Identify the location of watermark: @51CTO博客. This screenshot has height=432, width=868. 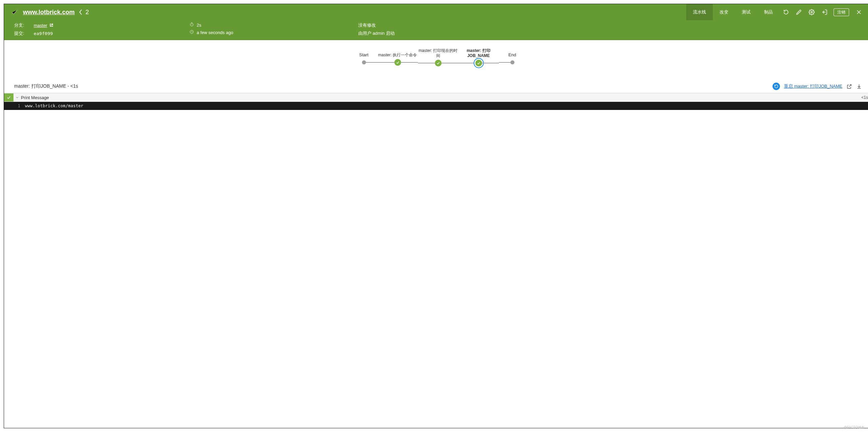
(854, 428).